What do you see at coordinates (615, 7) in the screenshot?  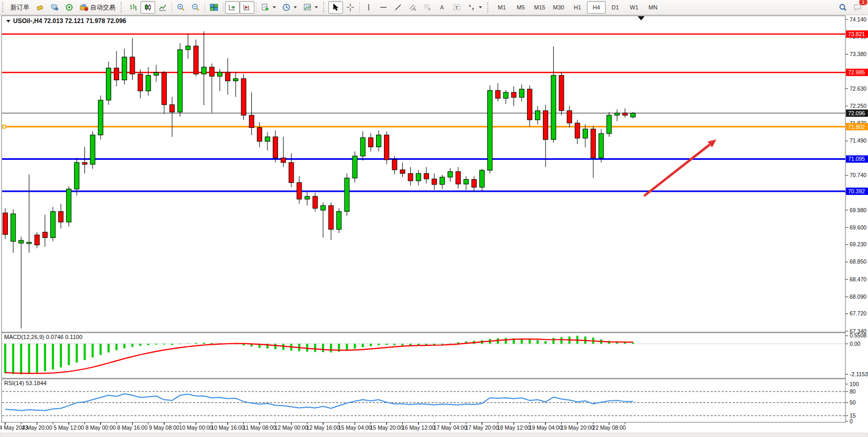 I see `timeframe-button-d1: D1` at bounding box center [615, 7].